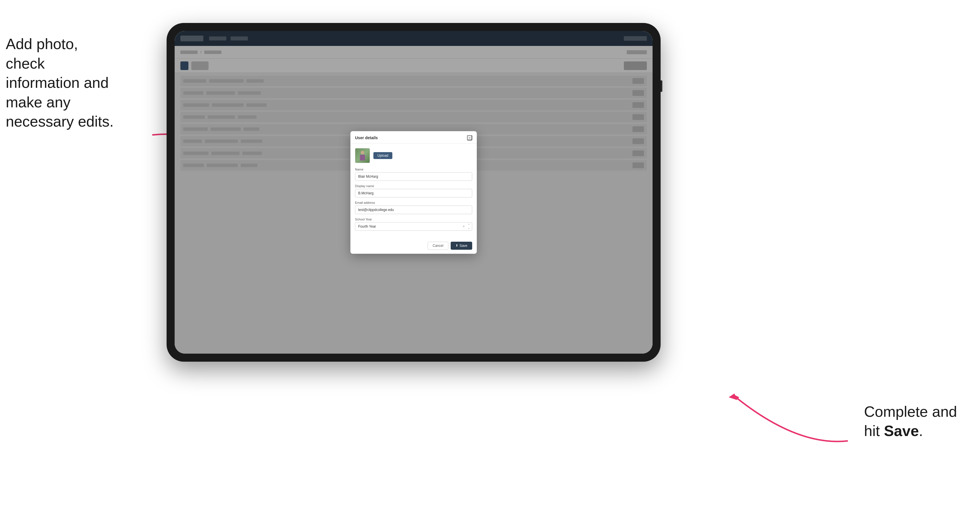 Image resolution: width=980 pixels, height=527 pixels. Describe the element at coordinates (414, 208) in the screenshot. I see `email-field-group: Email address` at that location.